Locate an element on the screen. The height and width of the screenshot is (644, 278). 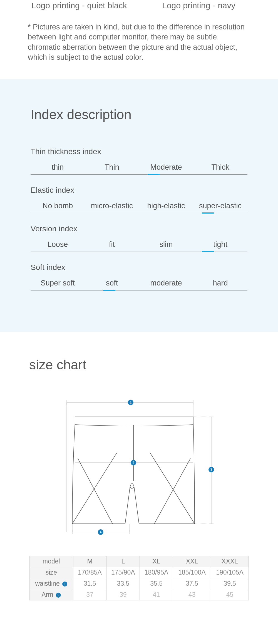
index-option: super-elastic is located at coordinates (220, 207).